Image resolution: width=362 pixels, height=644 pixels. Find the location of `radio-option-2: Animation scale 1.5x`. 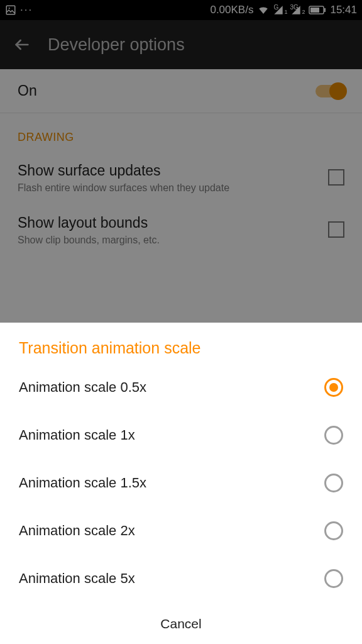

radio-option-2: Animation scale 1.5x is located at coordinates (181, 483).